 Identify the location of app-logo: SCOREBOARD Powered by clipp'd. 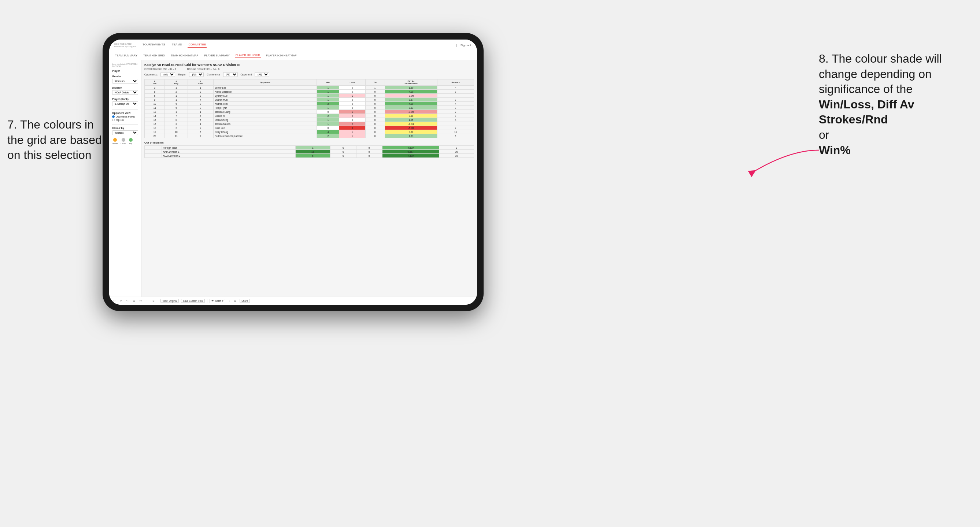
(125, 45).